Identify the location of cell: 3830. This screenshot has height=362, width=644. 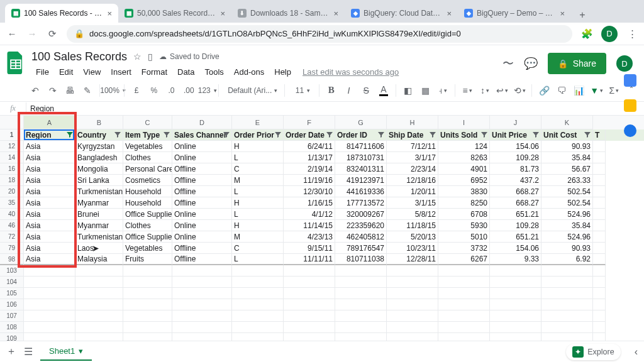
(464, 192).